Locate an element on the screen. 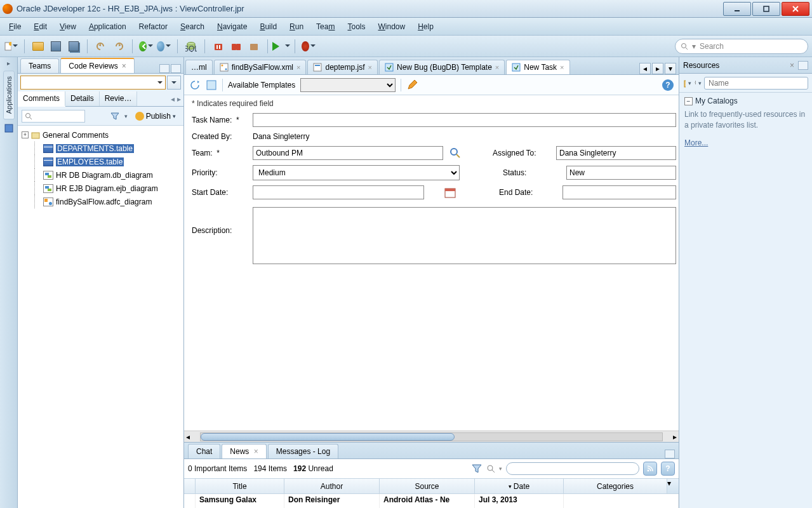 This screenshot has height=508, width=812. help-icon: ? is located at coordinates (668, 85).